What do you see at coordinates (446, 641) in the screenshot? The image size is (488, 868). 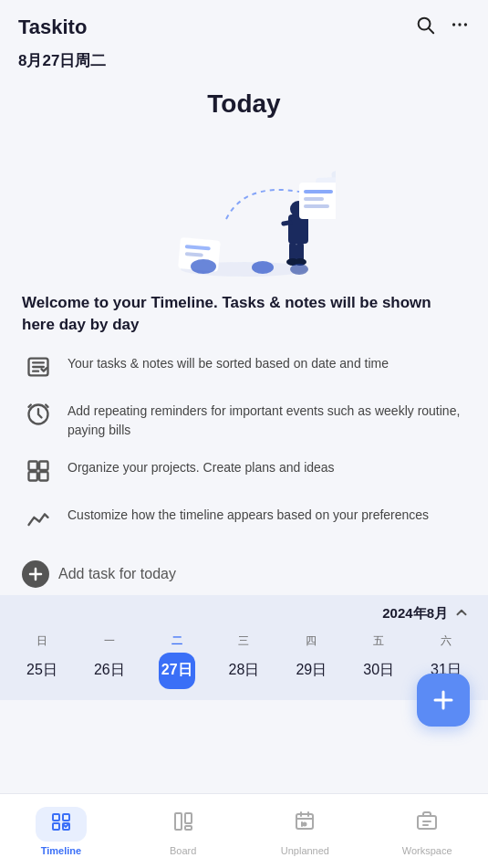 I see `cal-day-name-6: 六` at bounding box center [446, 641].